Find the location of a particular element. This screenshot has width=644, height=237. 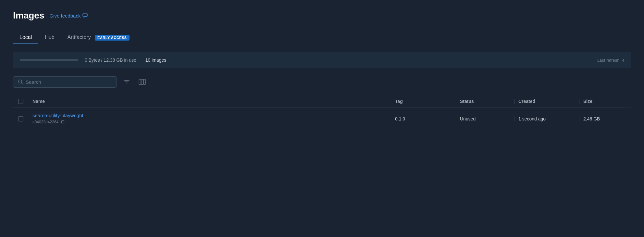

row-checkbox-cell is located at coordinates (21, 119).